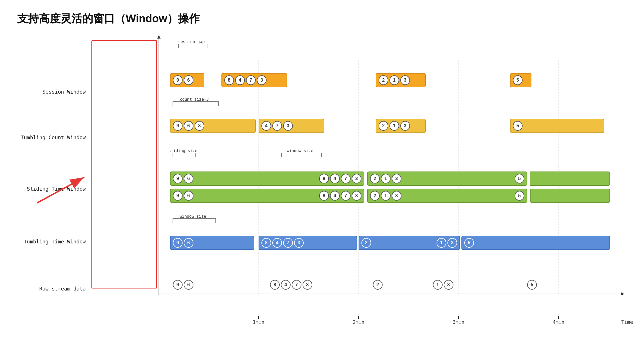 The width and height of the screenshot is (644, 339). Describe the element at coordinates (297, 285) in the screenshot. I see `raw-7: 7` at that location.